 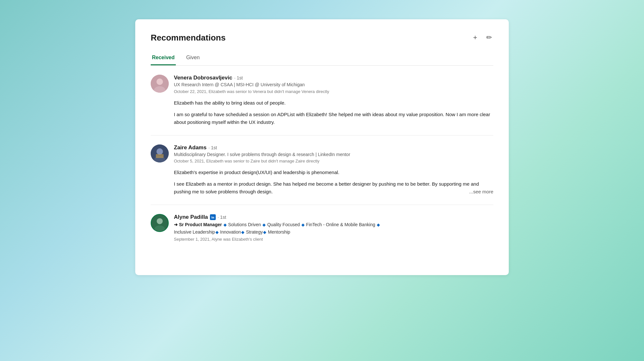 What do you see at coordinates (193, 58) in the screenshot?
I see `tab-given: Given` at bounding box center [193, 58].